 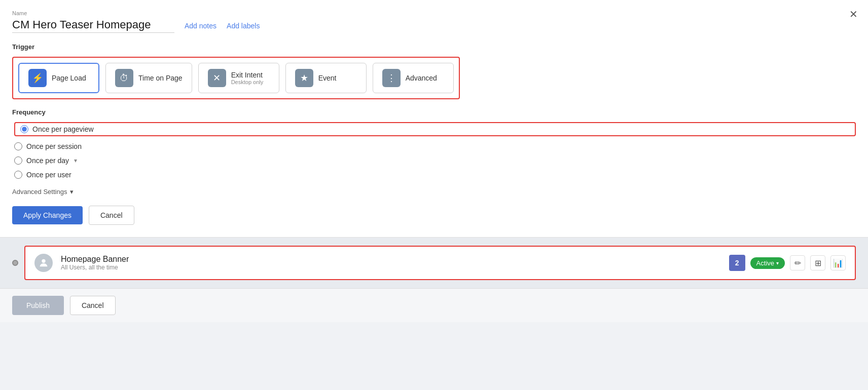 I want to click on cancel-top-button: Cancel, so click(x=112, y=215).